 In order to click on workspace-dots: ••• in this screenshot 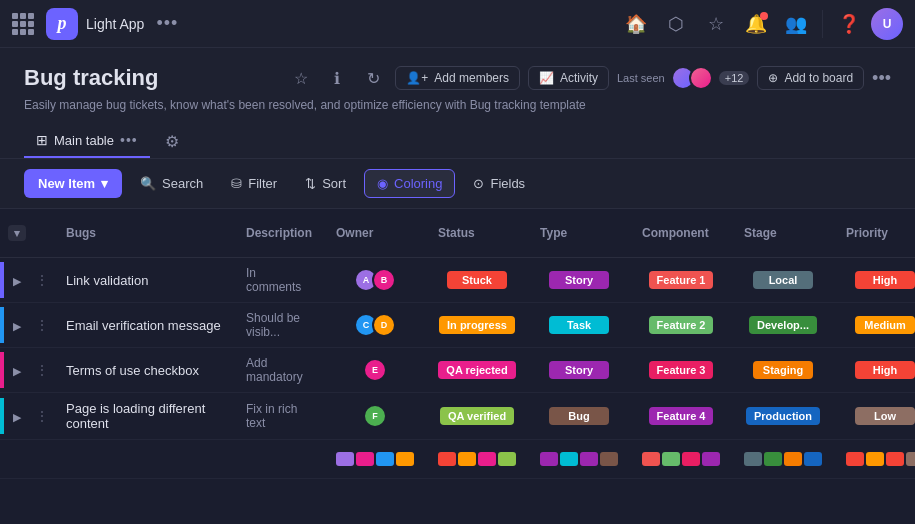, I will do `click(167, 24)`.